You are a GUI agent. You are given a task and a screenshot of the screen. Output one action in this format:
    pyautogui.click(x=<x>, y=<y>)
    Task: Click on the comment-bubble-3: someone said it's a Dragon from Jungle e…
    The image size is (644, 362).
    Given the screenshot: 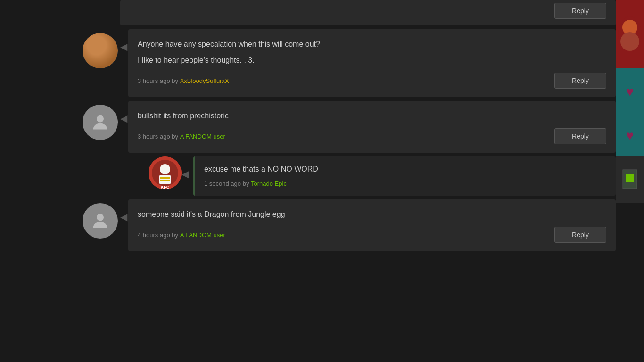 What is the action you would take?
    pyautogui.click(x=372, y=225)
    